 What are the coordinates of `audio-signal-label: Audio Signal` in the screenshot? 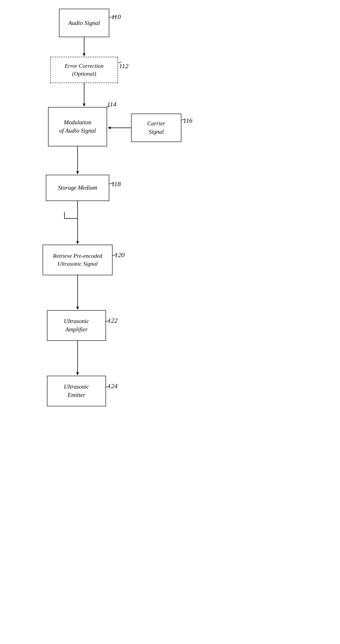 It's located at (84, 23).